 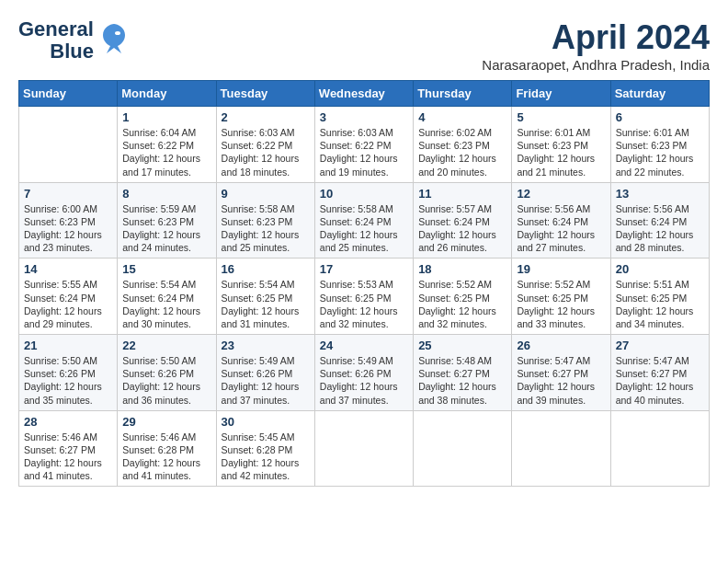 I want to click on day-info: Sunrise: 5:58 AM Sunset: 6:23 PM Dayligh…, so click(x=266, y=228).